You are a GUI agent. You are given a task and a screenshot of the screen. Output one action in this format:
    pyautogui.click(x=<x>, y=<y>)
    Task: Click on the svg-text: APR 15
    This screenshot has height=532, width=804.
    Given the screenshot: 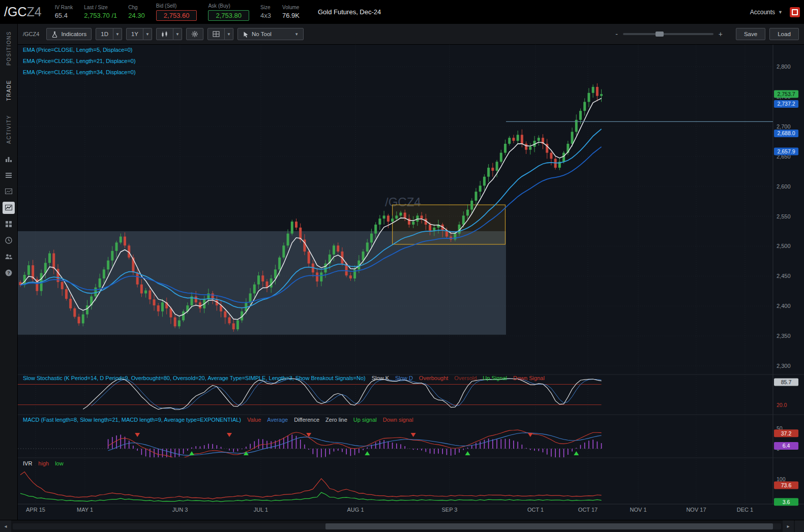 What is the action you would take?
    pyautogui.click(x=36, y=510)
    